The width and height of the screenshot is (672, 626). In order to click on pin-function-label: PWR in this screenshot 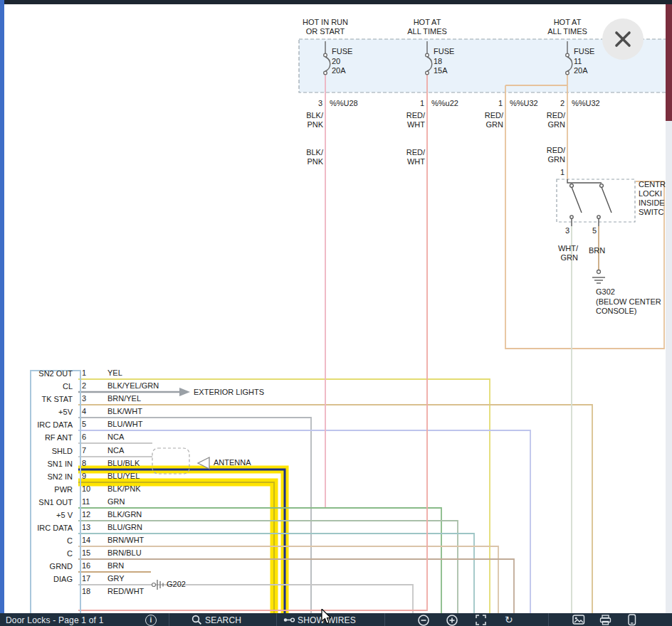, I will do `click(51, 489)`.